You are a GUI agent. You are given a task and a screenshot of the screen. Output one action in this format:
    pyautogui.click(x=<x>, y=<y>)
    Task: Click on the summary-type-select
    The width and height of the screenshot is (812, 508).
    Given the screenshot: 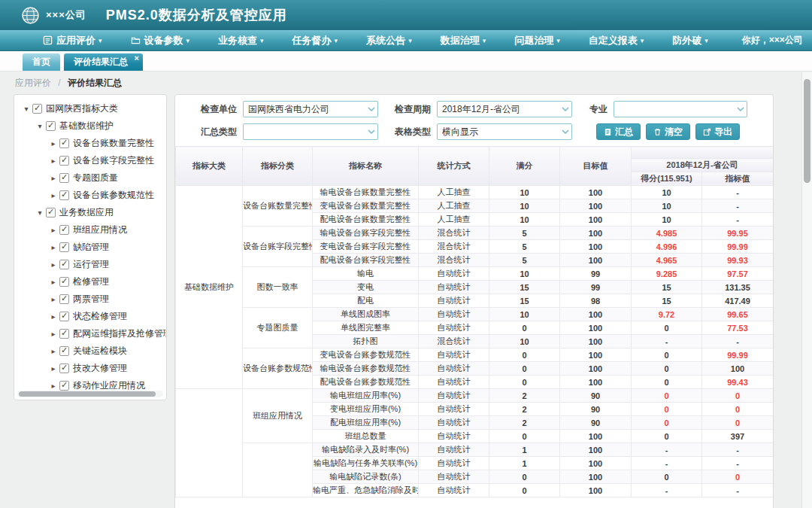 What is the action you would take?
    pyautogui.click(x=311, y=132)
    